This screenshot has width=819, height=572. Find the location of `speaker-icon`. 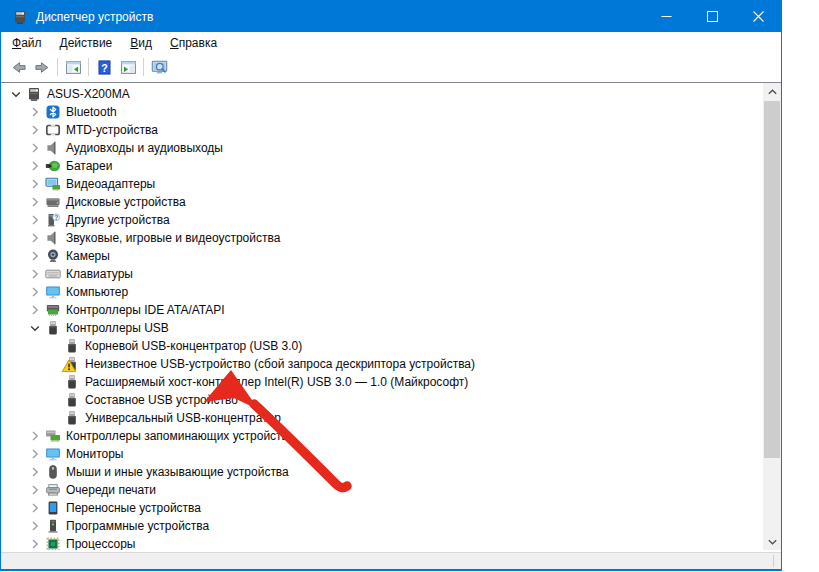

speaker-icon is located at coordinates (53, 148).